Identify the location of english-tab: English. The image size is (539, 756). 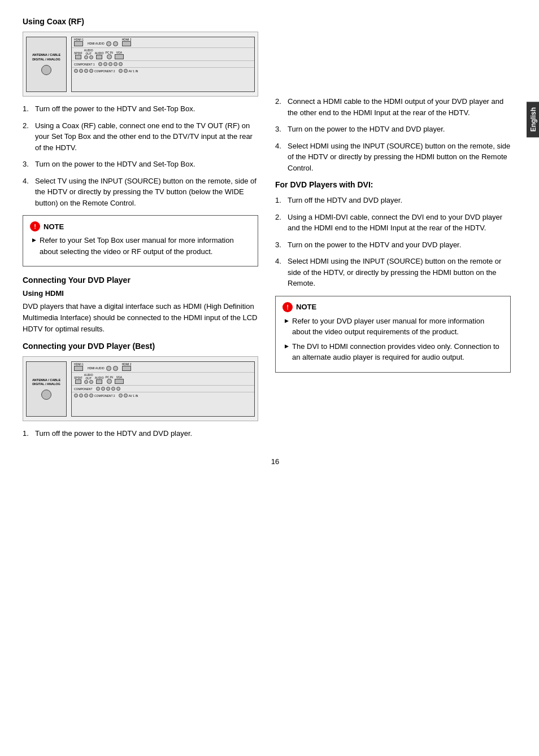
(533, 120).